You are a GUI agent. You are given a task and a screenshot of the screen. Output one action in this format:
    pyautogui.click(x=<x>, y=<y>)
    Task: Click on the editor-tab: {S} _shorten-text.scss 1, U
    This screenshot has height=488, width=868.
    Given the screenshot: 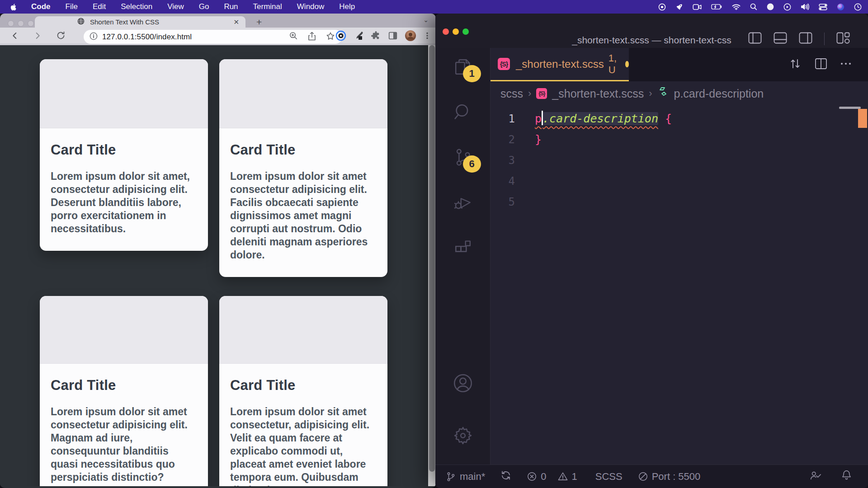 What is the action you would take?
    pyautogui.click(x=560, y=65)
    